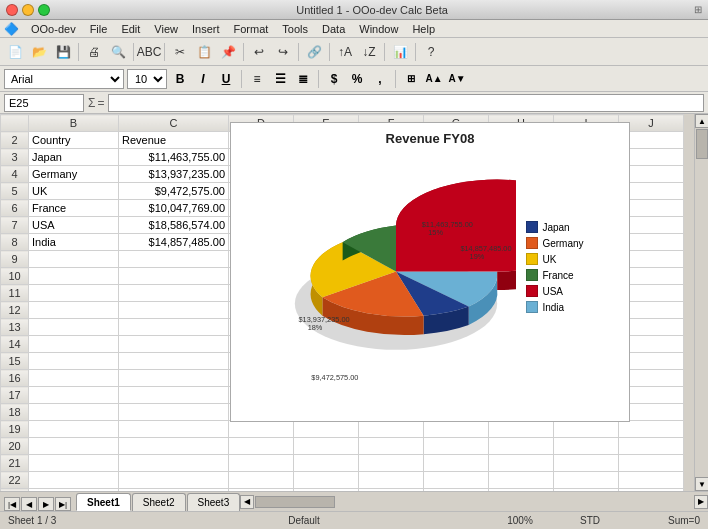 The image size is (708, 529). What do you see at coordinates (15, 396) in the screenshot?
I see `row-number: 17` at bounding box center [15, 396].